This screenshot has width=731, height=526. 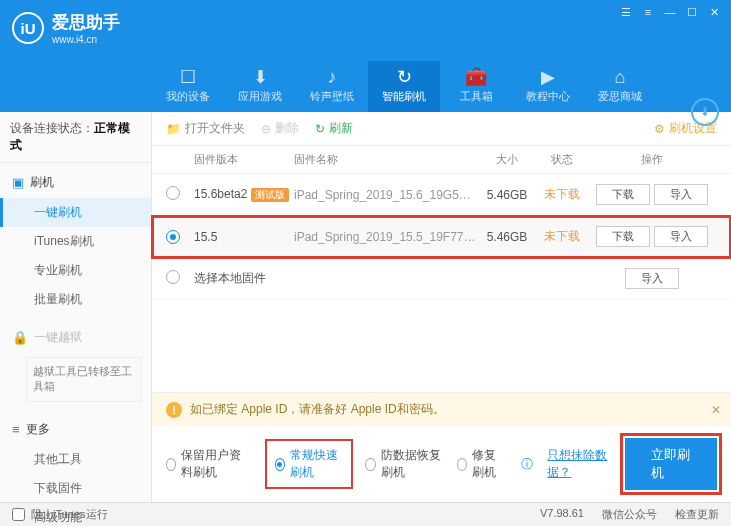 What do you see at coordinates (16, 430) in the screenshot?
I see `list-icon: ≡` at bounding box center [16, 430].